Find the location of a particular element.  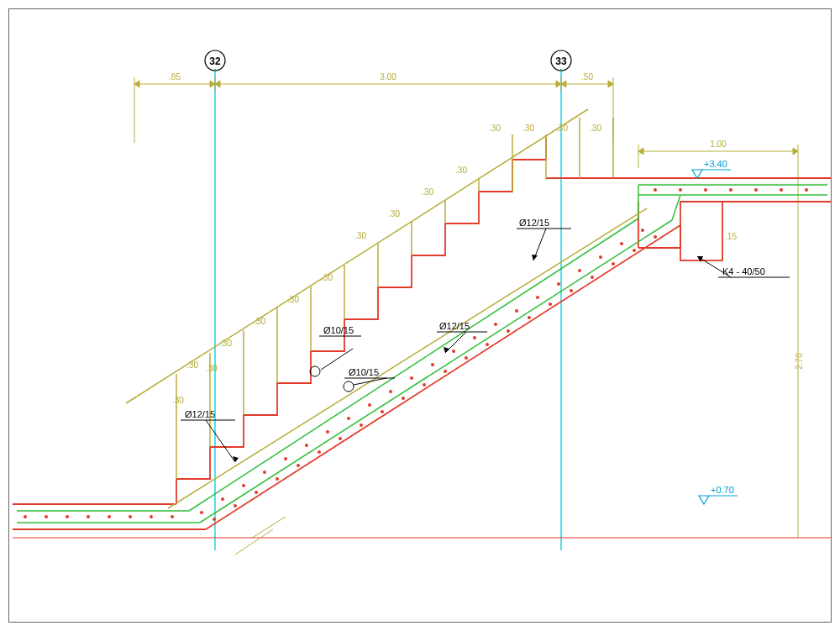

dim-slab-thickness is located at coordinates (260, 536).